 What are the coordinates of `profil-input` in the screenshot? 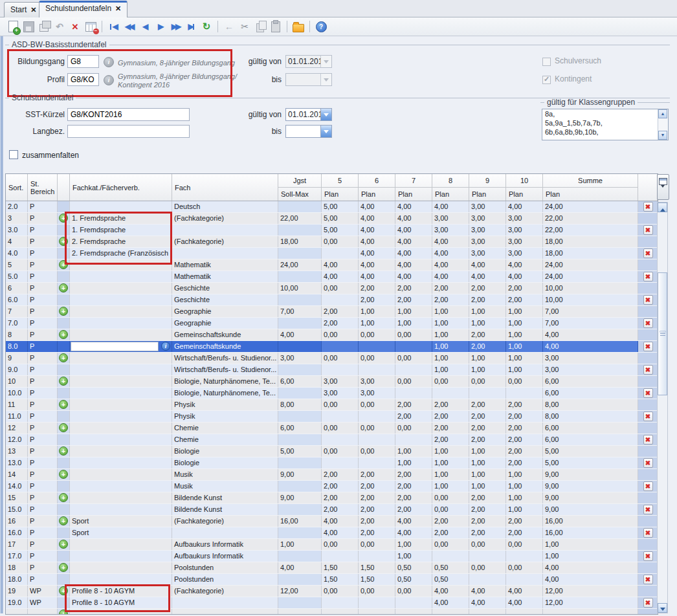 It's located at (83, 80).